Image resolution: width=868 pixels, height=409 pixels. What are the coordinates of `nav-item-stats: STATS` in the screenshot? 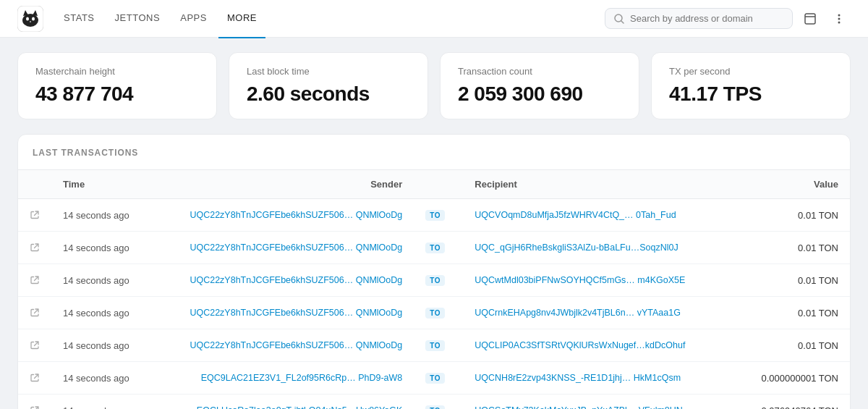 It's located at (80, 19).